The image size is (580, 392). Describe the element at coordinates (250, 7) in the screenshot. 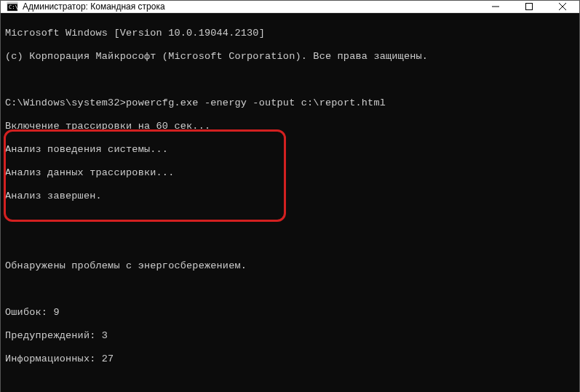

I see `window-title: Администратор: Командная строка` at that location.